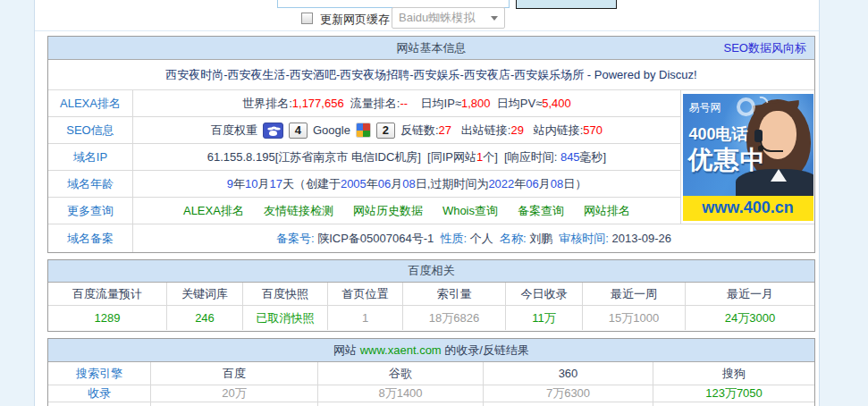  Describe the element at coordinates (436, 18) in the screenshot. I see `spider-mode-value: Baidu蜘蛛模拟` at that location.